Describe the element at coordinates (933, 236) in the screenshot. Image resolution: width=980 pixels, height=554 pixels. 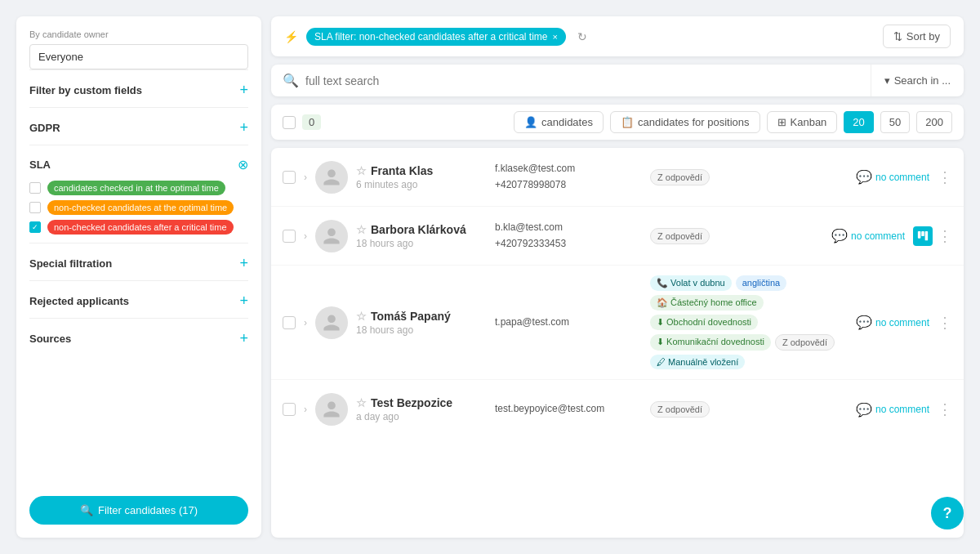
I see `row-actions-2: ⋮` at that location.